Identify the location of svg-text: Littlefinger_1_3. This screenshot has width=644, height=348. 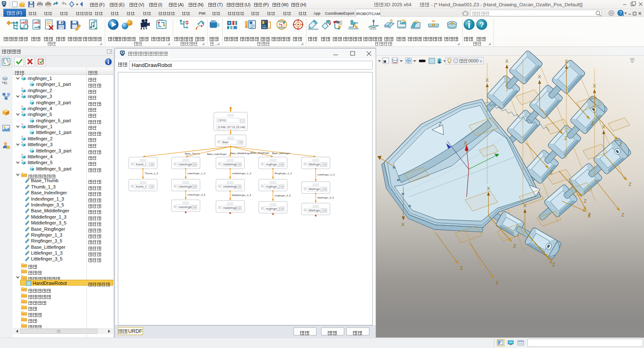
(326, 175).